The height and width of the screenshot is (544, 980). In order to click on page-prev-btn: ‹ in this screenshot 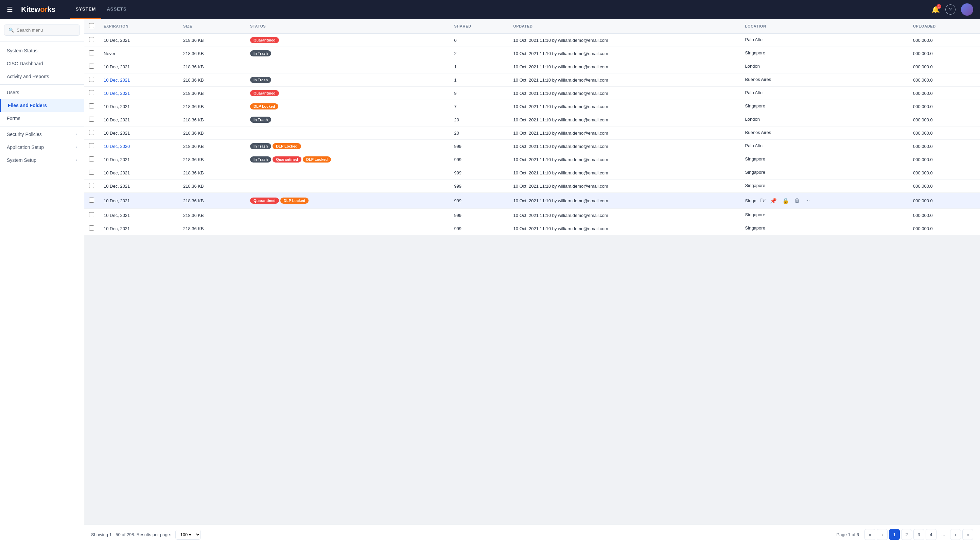, I will do `click(882, 534)`.